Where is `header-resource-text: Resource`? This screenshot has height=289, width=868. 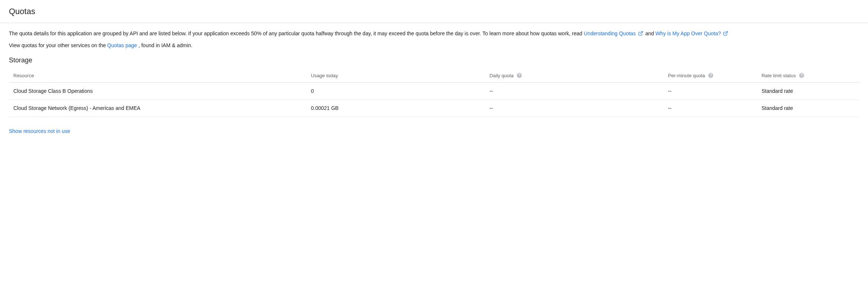
header-resource-text: Resource is located at coordinates (24, 76).